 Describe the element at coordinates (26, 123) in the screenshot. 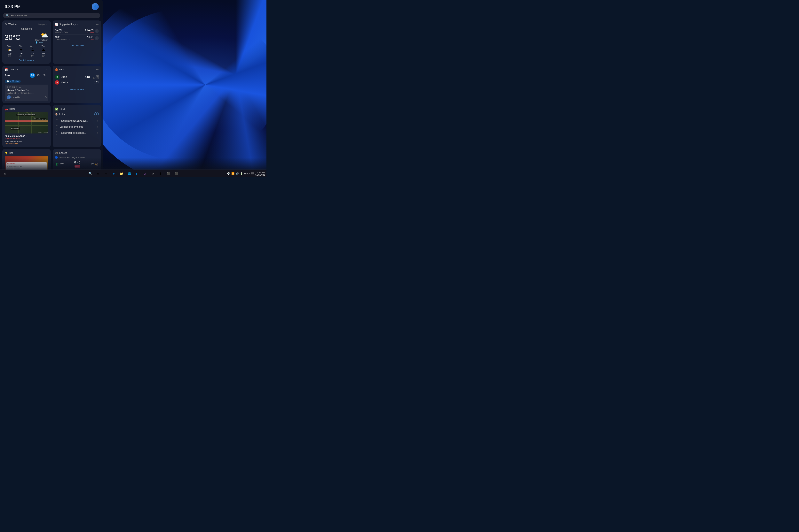

I see `traffic-map: Marina Bay Cruise Centre Brani Island Mo…` at that location.